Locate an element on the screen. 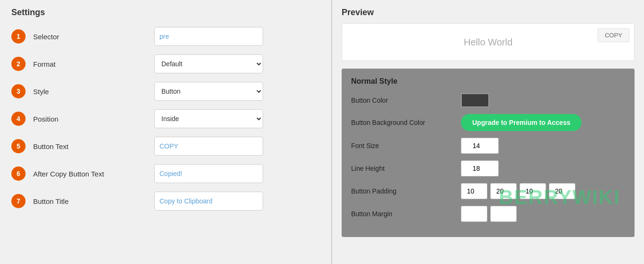 The height and width of the screenshot is (264, 644). setting-row-style: 3 Style Button Text Icon is located at coordinates (166, 91).